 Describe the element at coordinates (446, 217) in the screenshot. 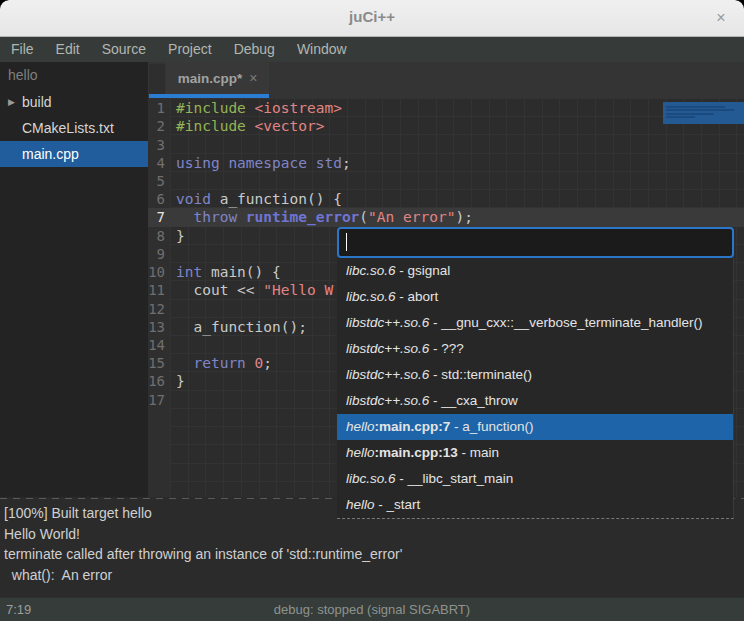

I see `code-line-7: 7 throw runtime_error("An error");` at that location.